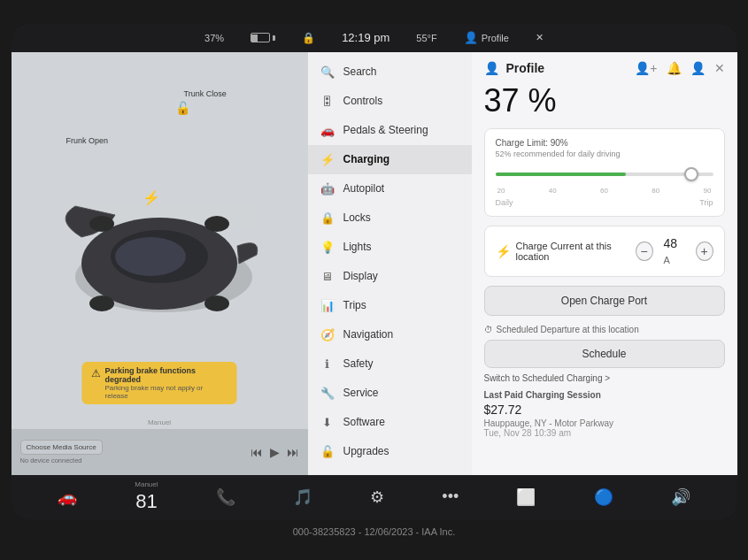  What do you see at coordinates (226, 497) in the screenshot?
I see `taskbar-phone-button: 📞` at bounding box center [226, 497].